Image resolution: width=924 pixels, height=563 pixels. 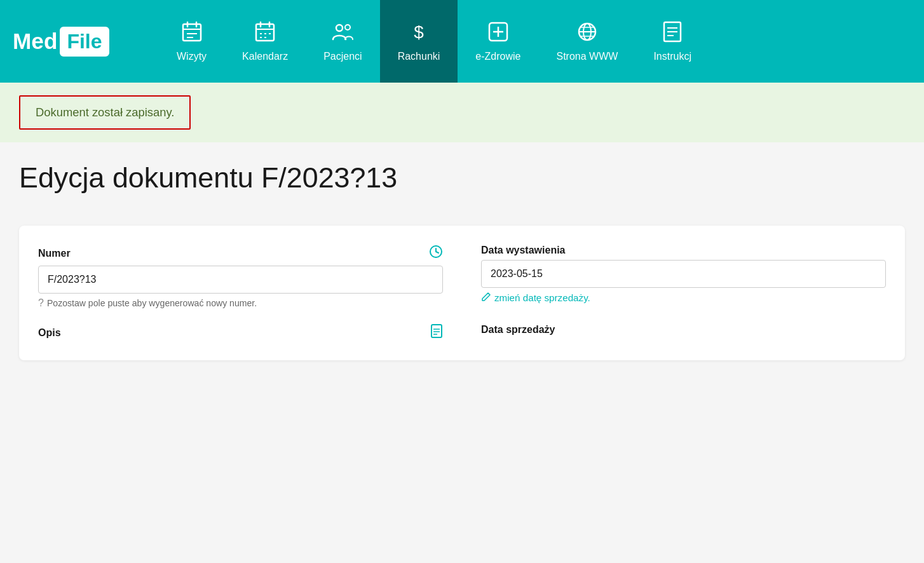 I want to click on opis-group: Opis, so click(x=240, y=333).